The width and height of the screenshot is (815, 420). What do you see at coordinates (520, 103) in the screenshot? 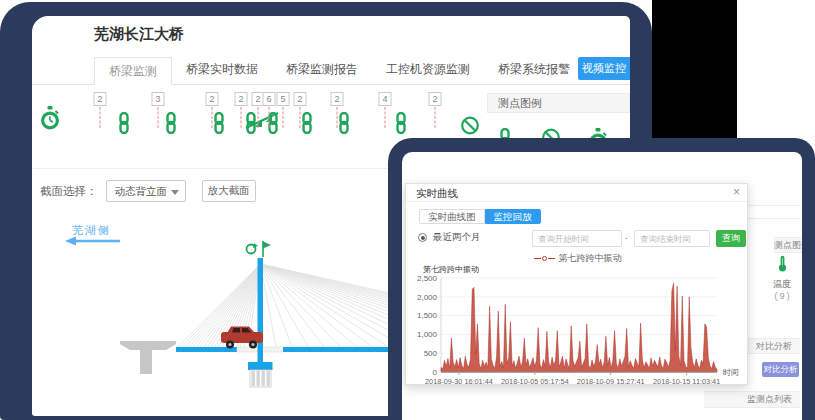
I see `legend-panel-title: 测点图例` at bounding box center [520, 103].